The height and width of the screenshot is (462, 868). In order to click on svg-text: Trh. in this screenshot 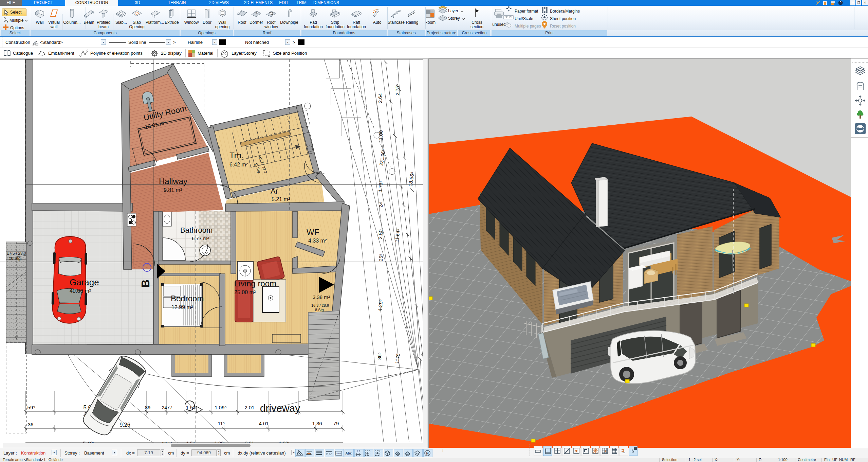, I will do `click(237, 156)`.